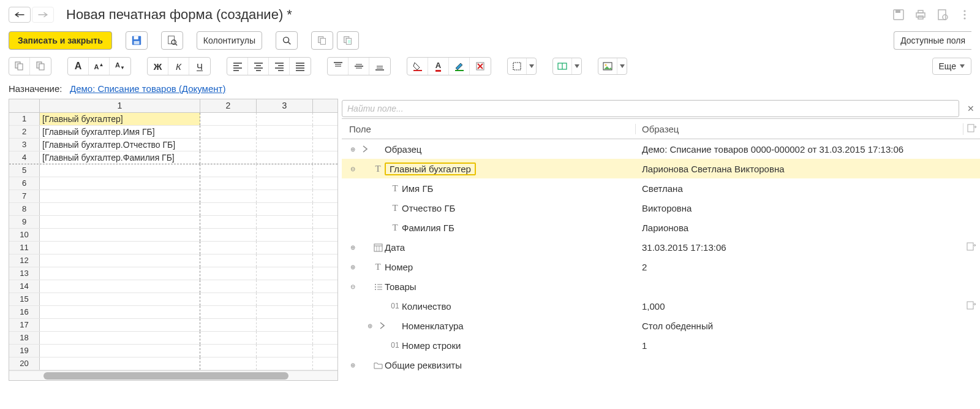  Describe the element at coordinates (24, 338) in the screenshot. I see `row-header: 18` at that location.